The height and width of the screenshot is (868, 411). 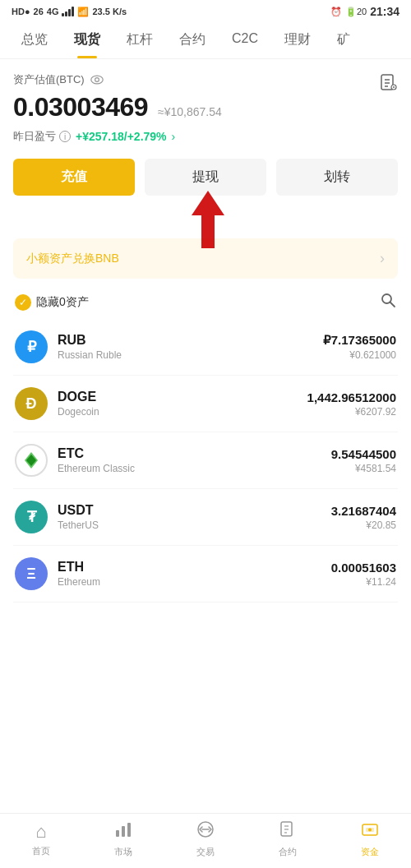 I want to click on wifi-icon: 📶, so click(x=83, y=12).